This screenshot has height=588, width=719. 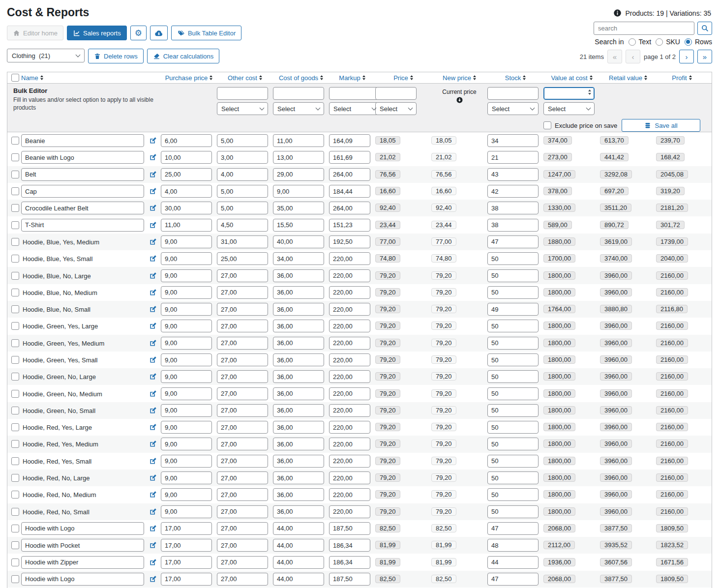 What do you see at coordinates (515, 78) in the screenshot?
I see `column-header-stock: Stock` at bounding box center [515, 78].